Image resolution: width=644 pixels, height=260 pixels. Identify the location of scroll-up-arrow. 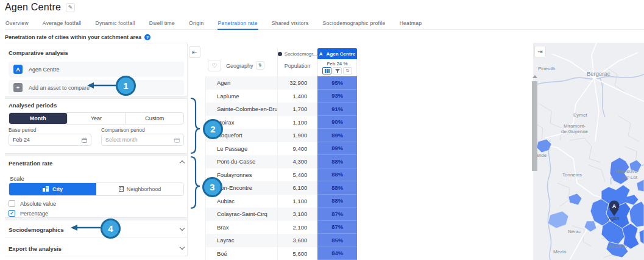
(535, 77).